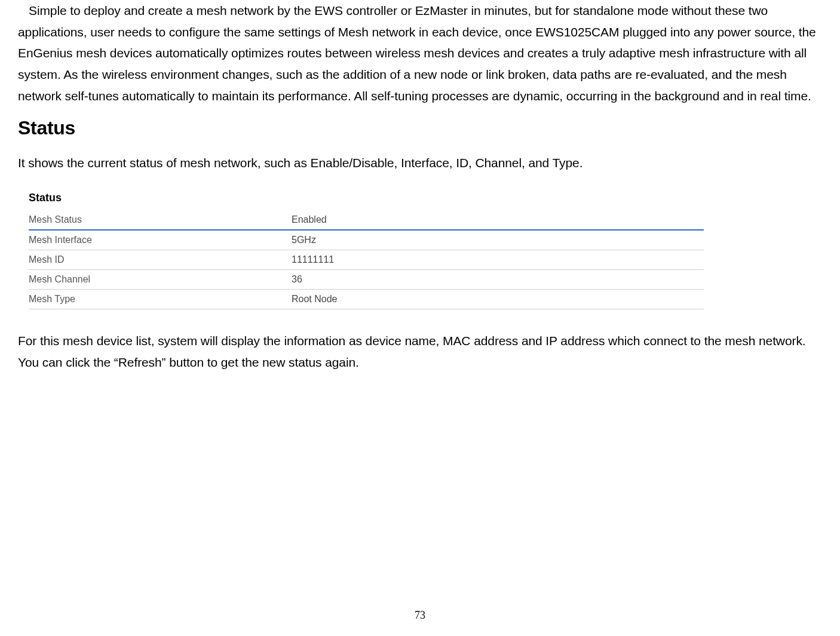 Image resolution: width=840 pixels, height=636 pixels. What do you see at coordinates (420, 198) in the screenshot?
I see `status-table-title: Status` at bounding box center [420, 198].